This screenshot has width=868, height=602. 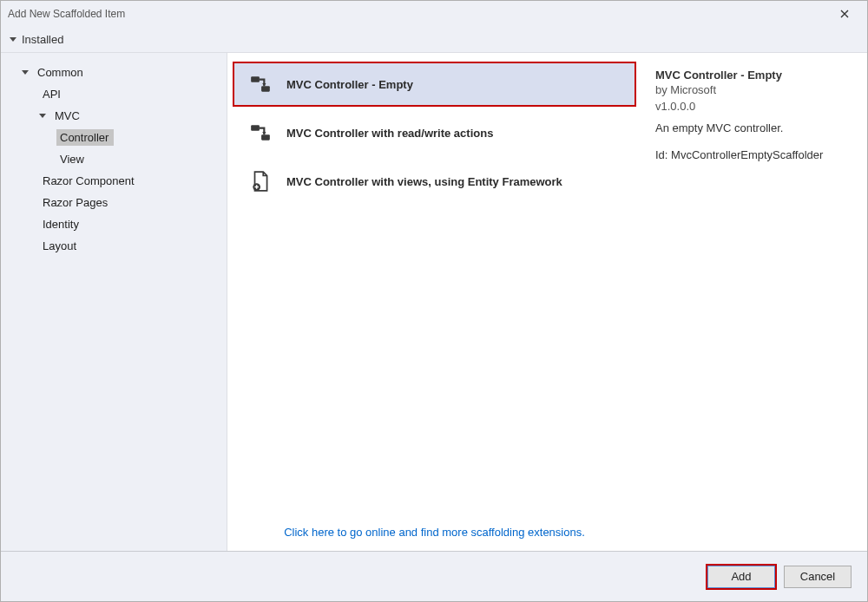 I want to click on tree-item-razor-pages: Razor Pages, so click(x=130, y=203).